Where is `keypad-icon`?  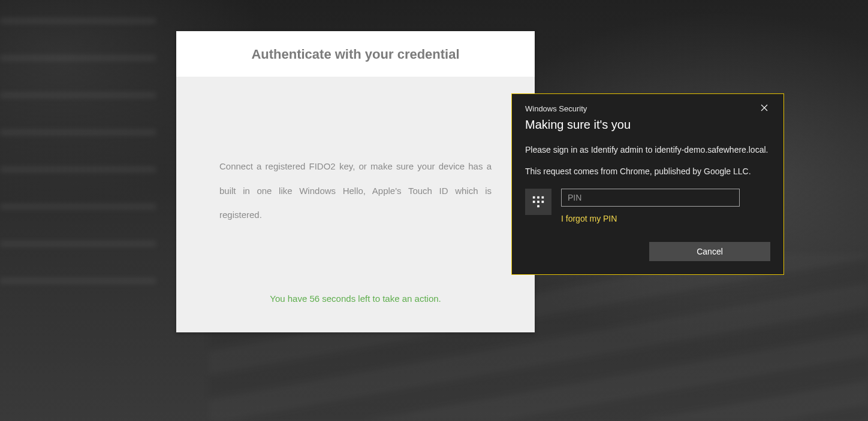 keypad-icon is located at coordinates (538, 202).